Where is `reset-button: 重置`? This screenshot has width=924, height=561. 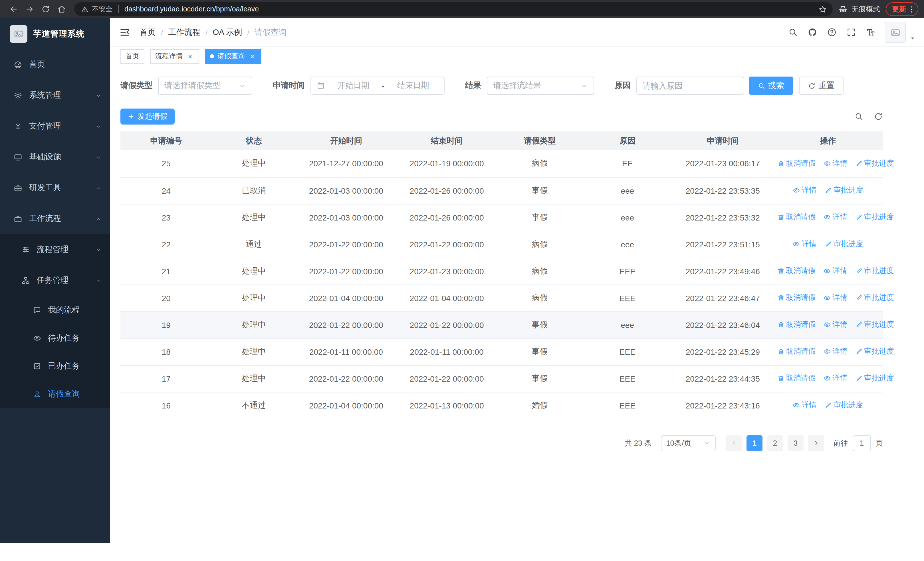 reset-button: 重置 is located at coordinates (821, 86).